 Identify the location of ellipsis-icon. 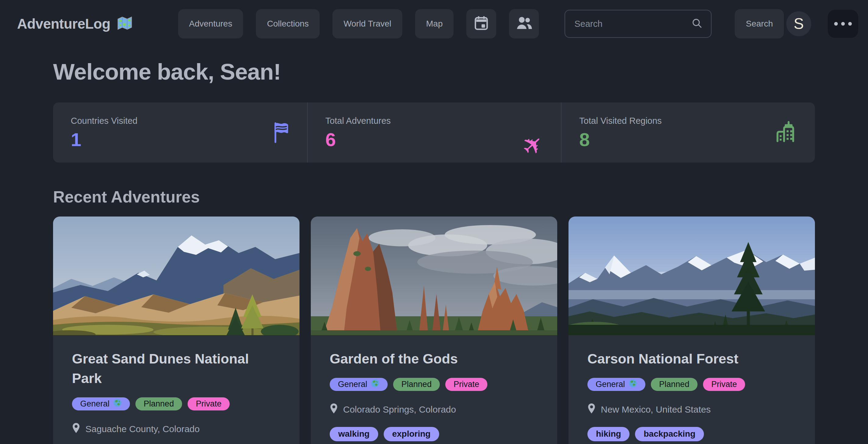
(843, 24).